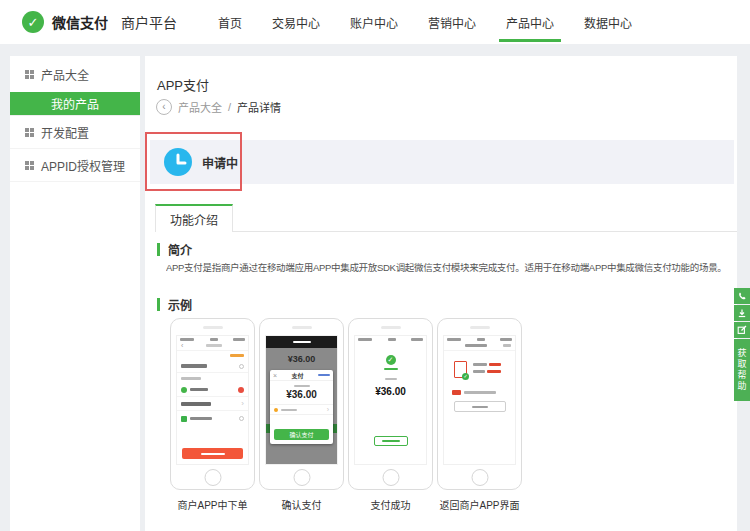 The image size is (750, 531). I want to click on success-label-placeholder, so click(391, 369).